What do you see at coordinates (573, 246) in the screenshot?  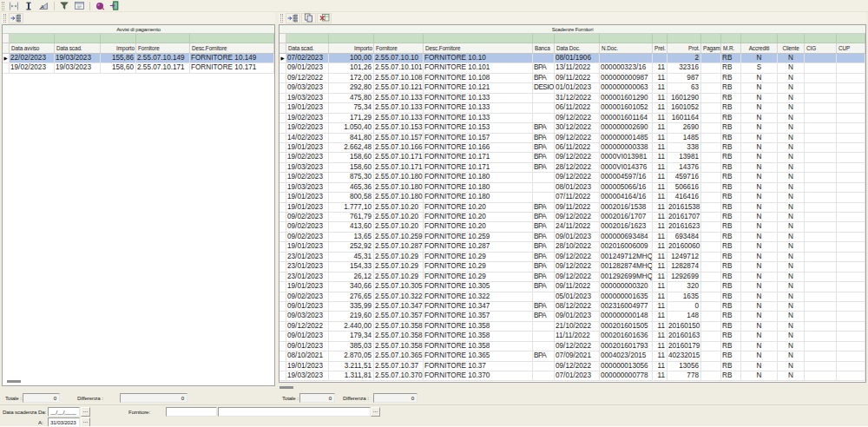 I see `table-row: 19/01/2023252,922.55.07.10.287FORNITORE …` at bounding box center [573, 246].